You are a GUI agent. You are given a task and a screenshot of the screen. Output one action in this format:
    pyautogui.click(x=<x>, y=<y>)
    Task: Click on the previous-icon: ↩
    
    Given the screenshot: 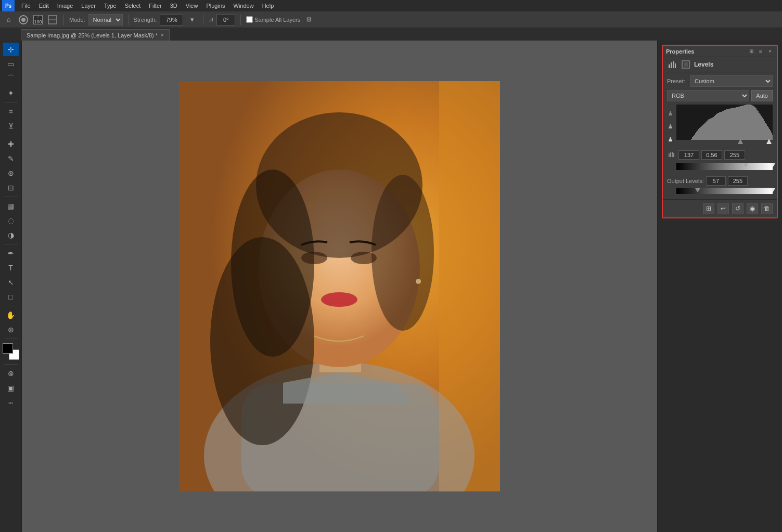 What is the action you would take?
    pyautogui.click(x=723, y=209)
    